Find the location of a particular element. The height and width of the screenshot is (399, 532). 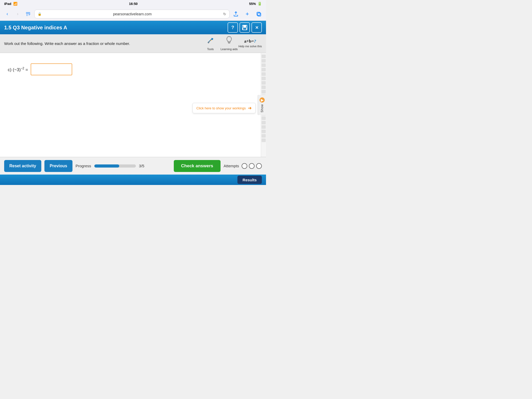

show-workings-label: Show is located at coordinates (262, 108).